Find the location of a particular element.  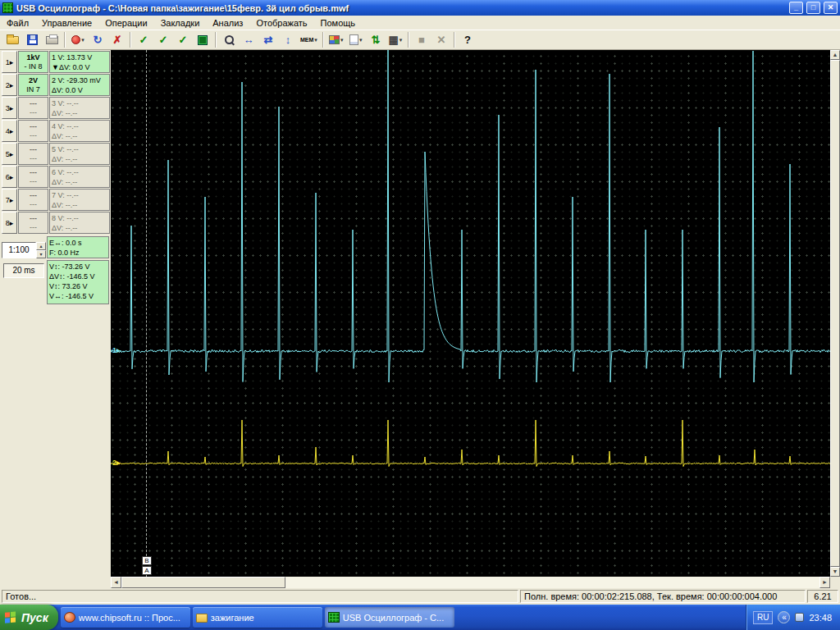

taskbar-button-browser: www.chipsoft.ru :: Прос... is located at coordinates (126, 617).